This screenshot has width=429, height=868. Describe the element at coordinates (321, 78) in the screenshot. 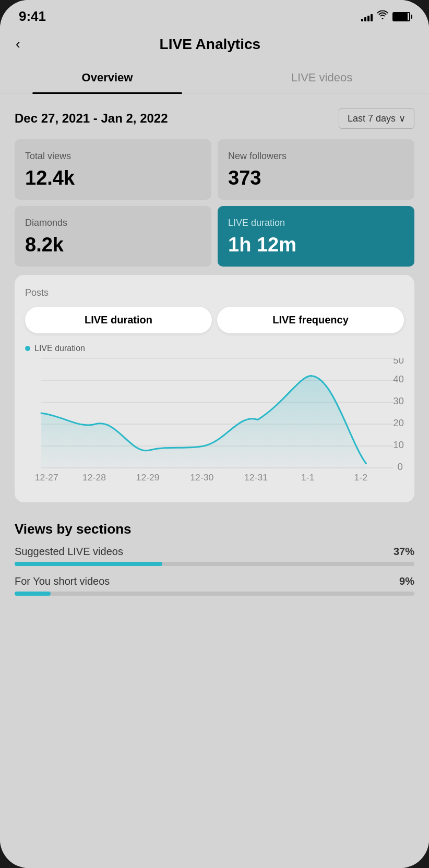

I see `tab-live-videos: LIVE videos` at that location.